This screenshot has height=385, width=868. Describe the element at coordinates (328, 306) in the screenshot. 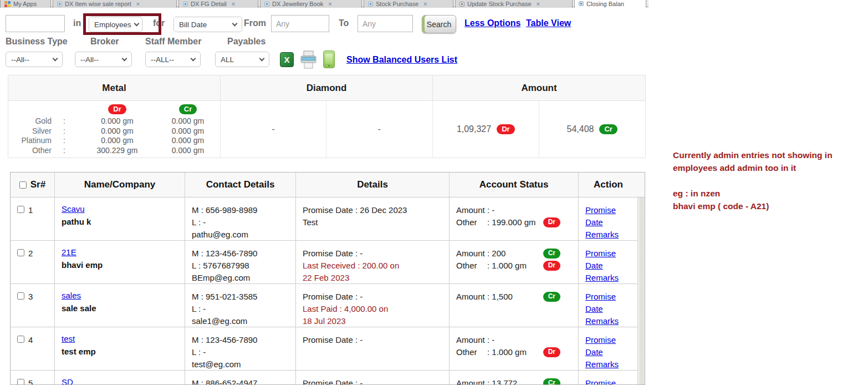

I see `table-row: 3 sales sale sale M : 951-021-3585 L : -…` at that location.